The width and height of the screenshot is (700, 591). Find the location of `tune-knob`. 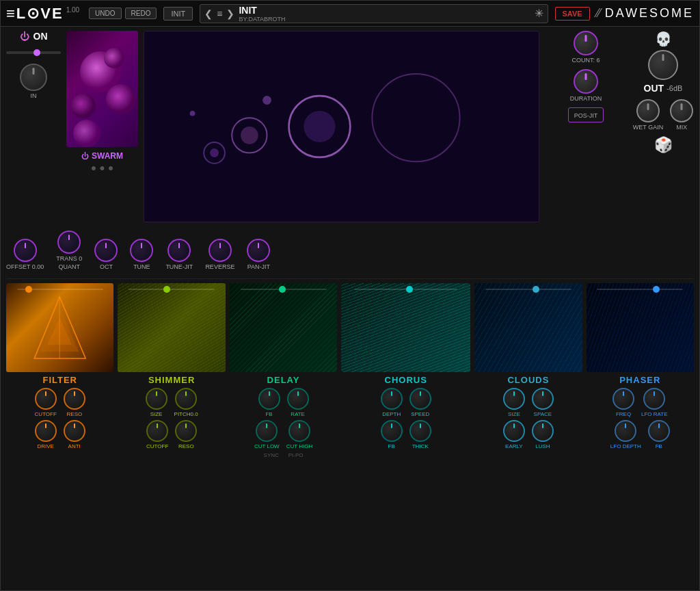

tune-knob is located at coordinates (142, 250).